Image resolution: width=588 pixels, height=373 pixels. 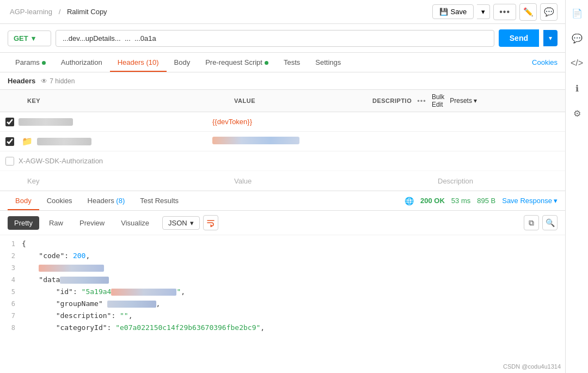 What do you see at coordinates (530, 200) in the screenshot?
I see `save-response-button: Save Response ▾` at bounding box center [530, 200].